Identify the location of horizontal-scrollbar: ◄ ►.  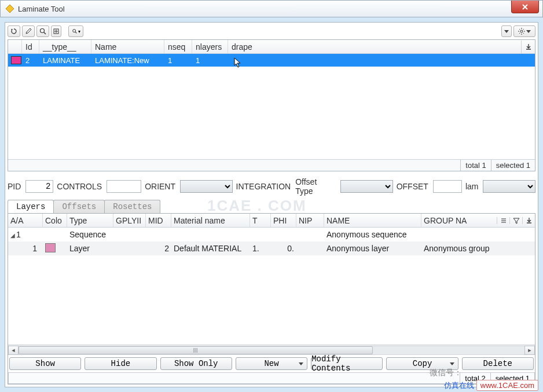
(272, 350).